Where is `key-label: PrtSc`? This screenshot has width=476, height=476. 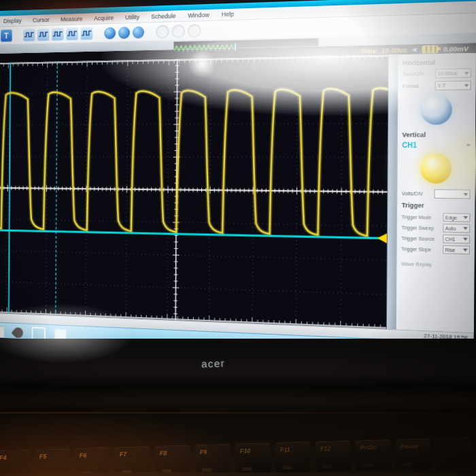
key-label: PrtSc is located at coordinates (368, 447).